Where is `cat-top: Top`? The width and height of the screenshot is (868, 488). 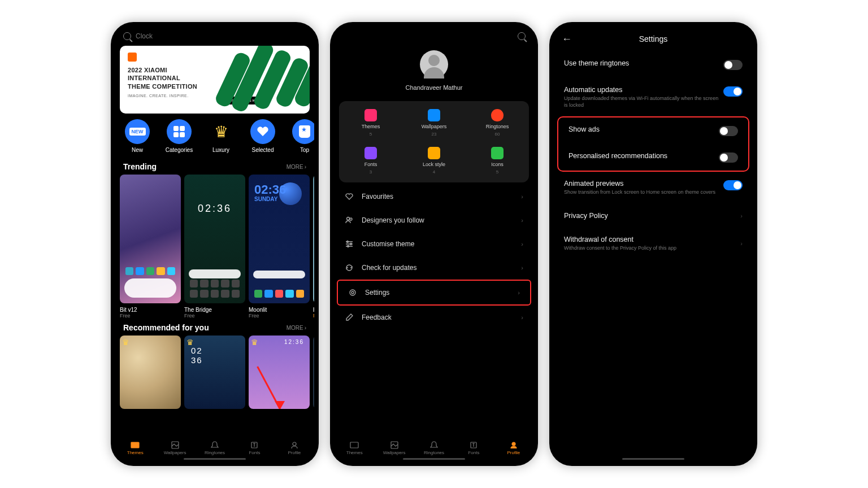
cat-top: Top is located at coordinates (300, 136).